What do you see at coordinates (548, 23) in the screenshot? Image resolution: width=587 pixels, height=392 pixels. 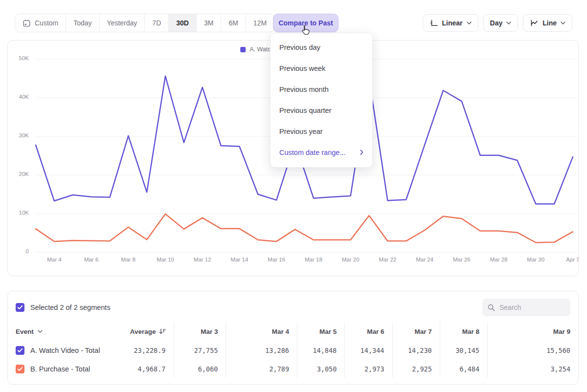 I see `chart-type-dropdown: Line` at bounding box center [548, 23].